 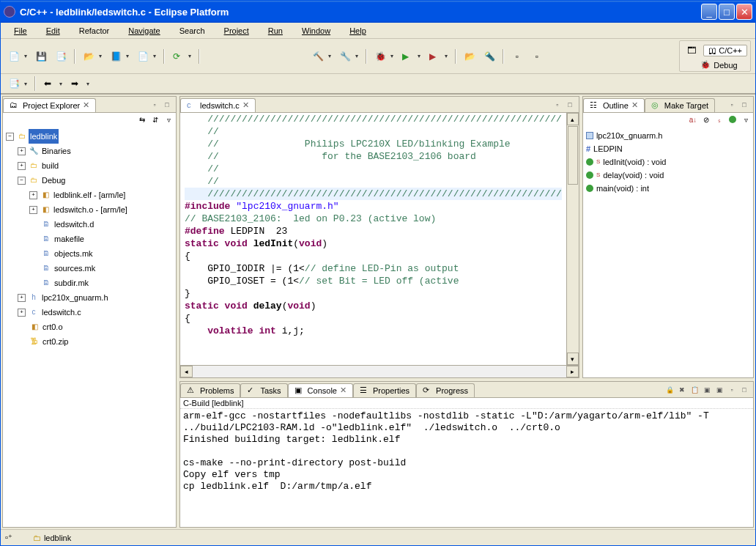 What do you see at coordinates (573, 372) in the screenshot?
I see `scroll-right-button: ▸` at bounding box center [573, 372].